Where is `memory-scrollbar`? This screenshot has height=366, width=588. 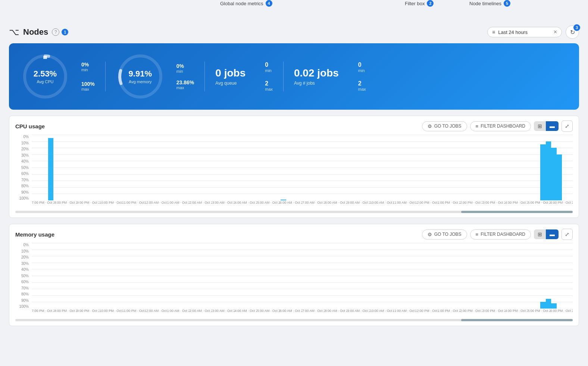 memory-scrollbar is located at coordinates (294, 320).